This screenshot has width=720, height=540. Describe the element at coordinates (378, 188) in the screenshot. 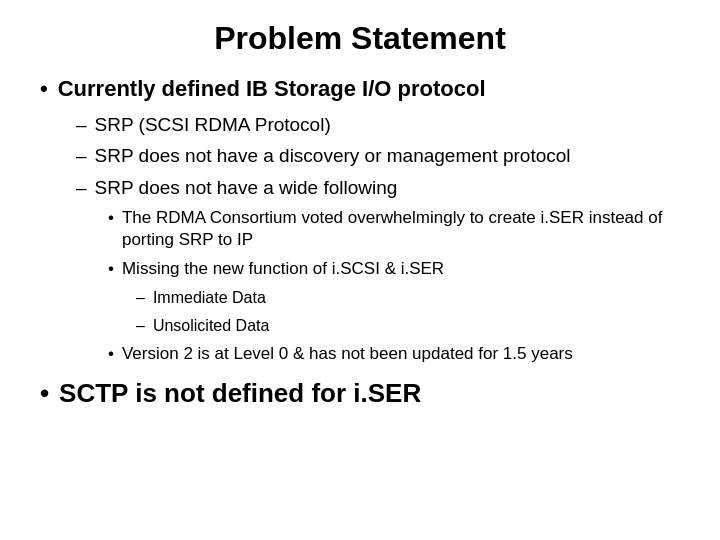

I see `list-item: – SRP does not have a wide following` at that location.